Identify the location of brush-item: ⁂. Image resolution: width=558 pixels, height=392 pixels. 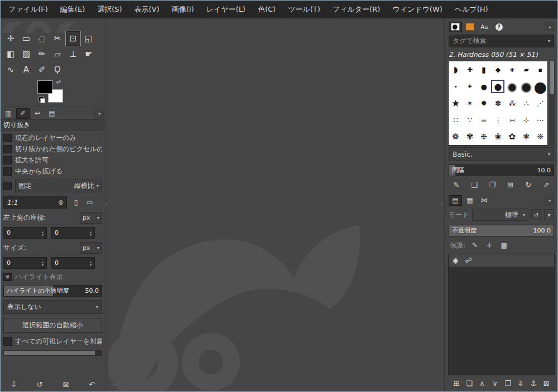
(512, 103).